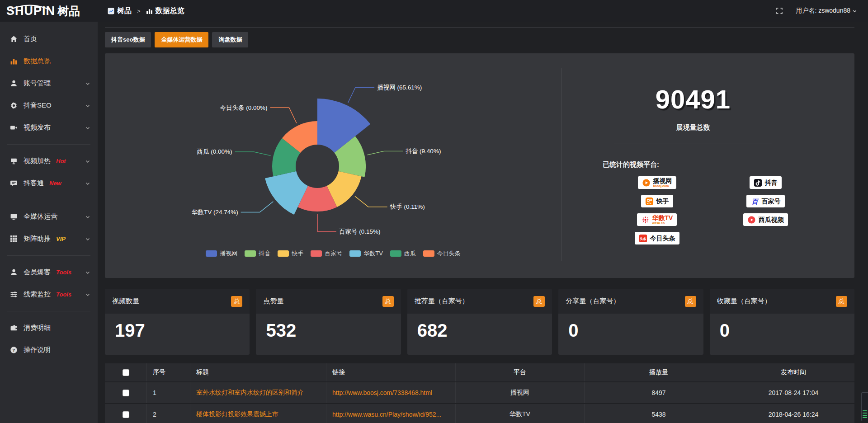 This screenshot has width=868, height=423. Describe the element at coordinates (30, 7) in the screenshot. I see `logo-arc-icon` at that location.